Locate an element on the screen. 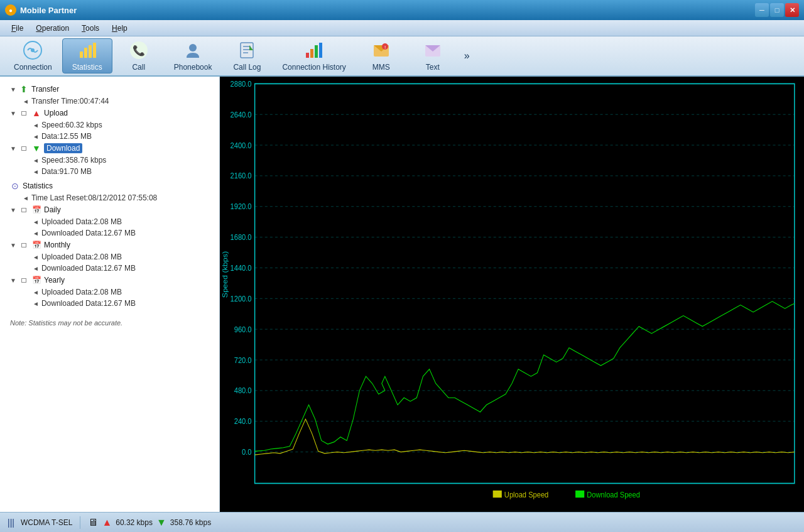  download-expand: ▼ is located at coordinates (14, 148).